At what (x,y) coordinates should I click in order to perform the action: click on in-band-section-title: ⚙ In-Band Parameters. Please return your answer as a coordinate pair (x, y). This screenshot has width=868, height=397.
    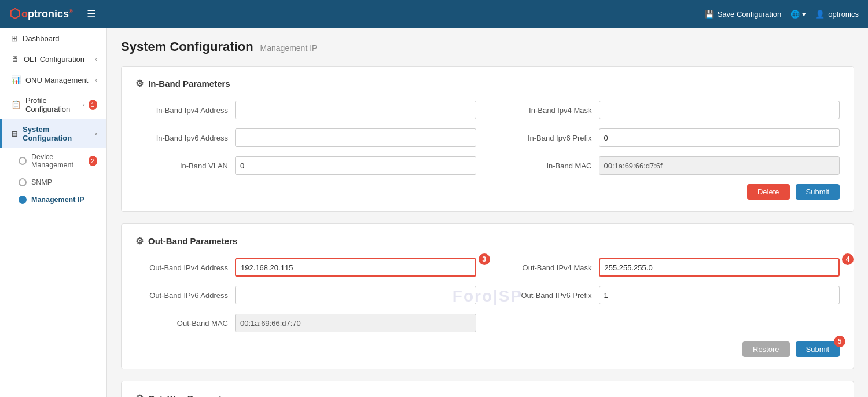
    Looking at the image, I should click on (487, 83).